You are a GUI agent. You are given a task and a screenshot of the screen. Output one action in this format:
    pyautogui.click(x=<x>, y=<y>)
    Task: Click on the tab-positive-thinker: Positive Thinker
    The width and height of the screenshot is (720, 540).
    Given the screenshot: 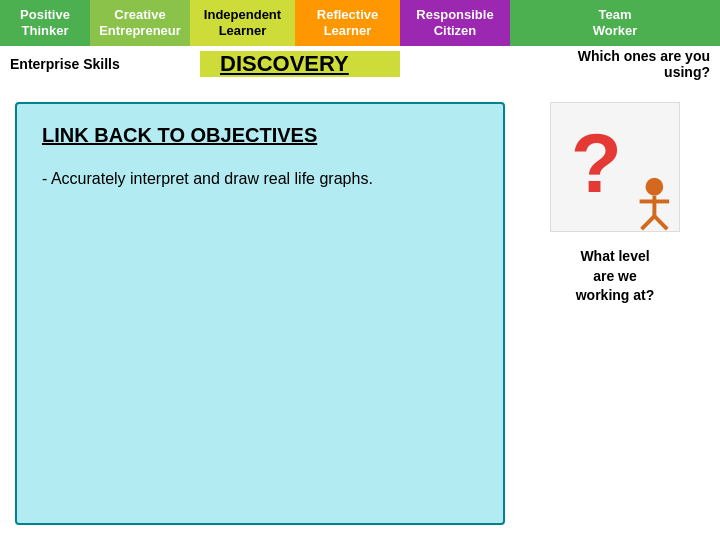 What is the action you would take?
    pyautogui.click(x=45, y=23)
    